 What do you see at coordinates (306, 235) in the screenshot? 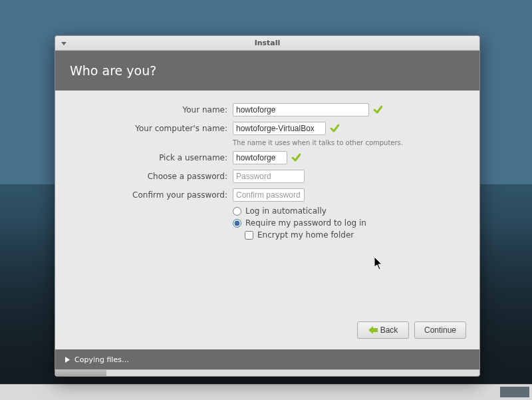
I see `checkbox-encrypt-home-label: Encrypt my home folder` at bounding box center [306, 235].